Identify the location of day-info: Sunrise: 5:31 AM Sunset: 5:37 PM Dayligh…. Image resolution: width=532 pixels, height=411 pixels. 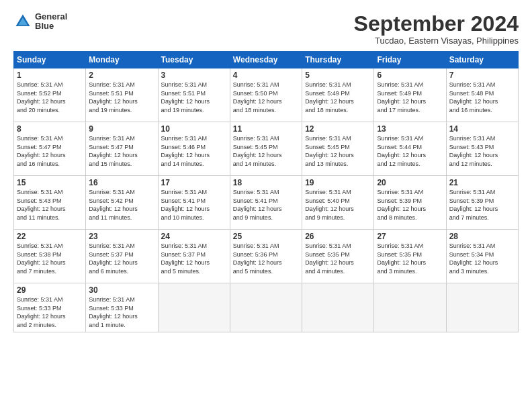
(194, 259).